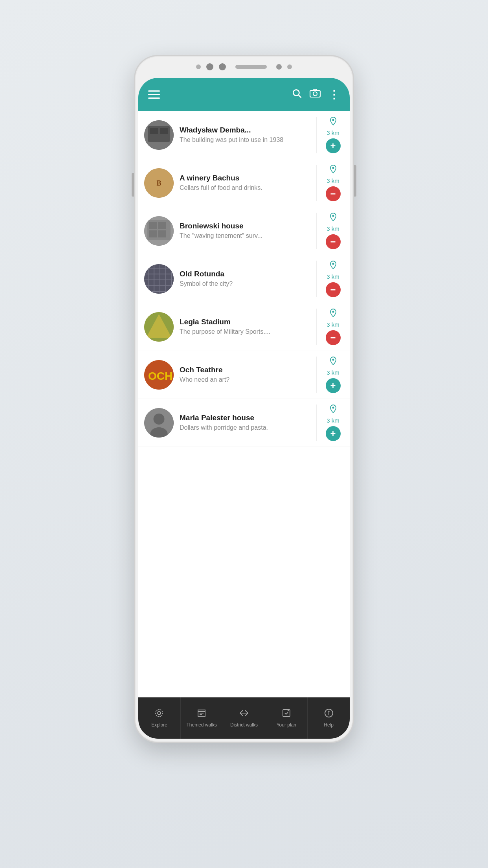 The height and width of the screenshot is (868, 488). I want to click on item-title-2: A winery Bachus, so click(246, 178).